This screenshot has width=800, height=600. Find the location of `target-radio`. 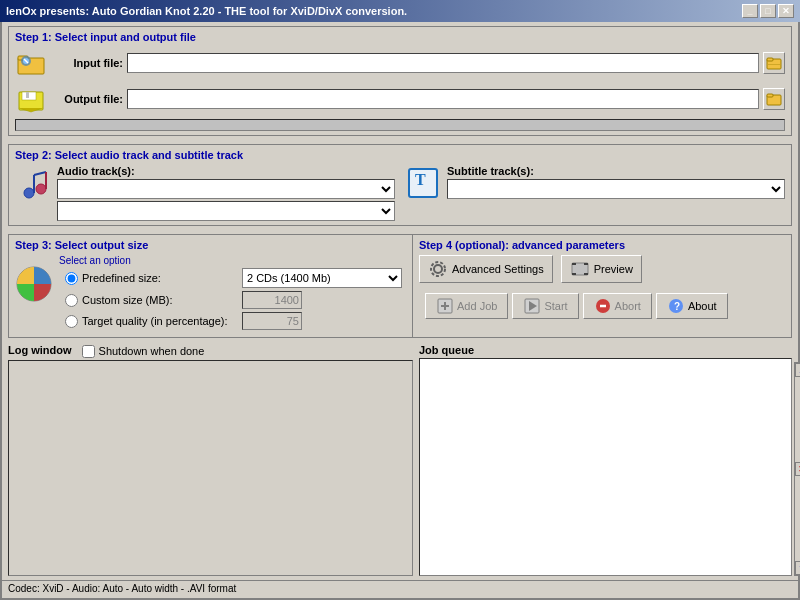

target-radio is located at coordinates (72, 322).